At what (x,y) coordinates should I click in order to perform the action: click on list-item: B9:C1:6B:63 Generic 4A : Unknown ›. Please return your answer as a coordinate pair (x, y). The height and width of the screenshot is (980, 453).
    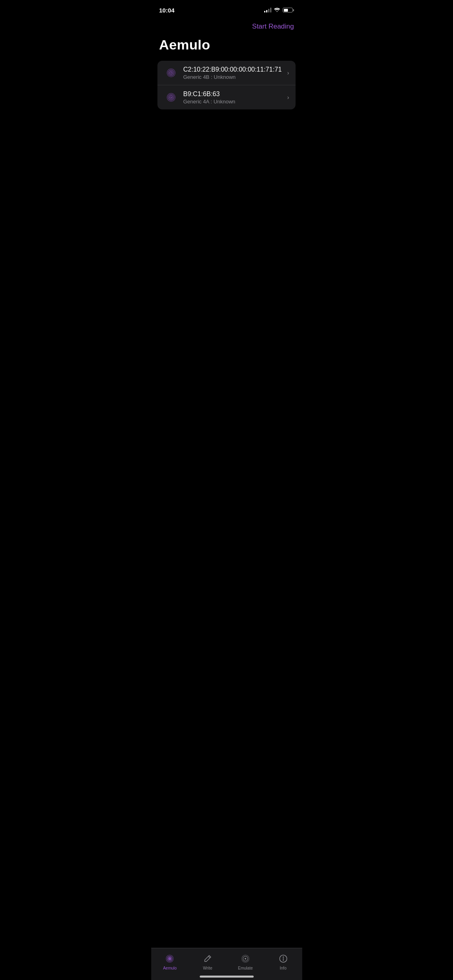
    Looking at the image, I should click on (226, 97).